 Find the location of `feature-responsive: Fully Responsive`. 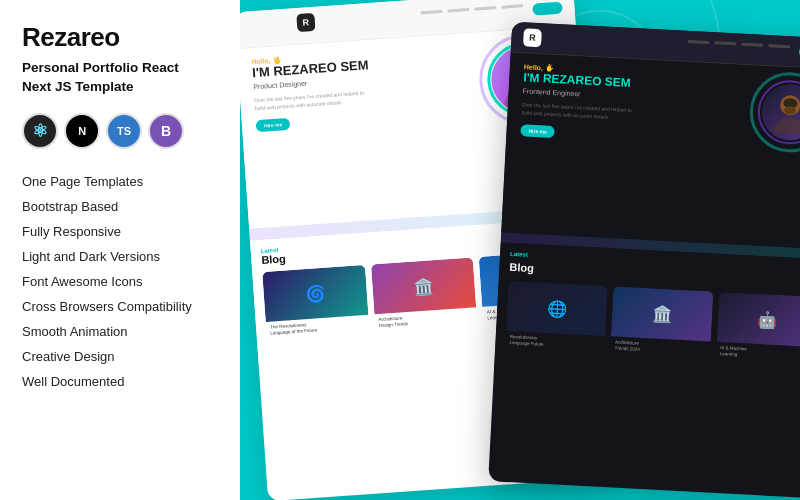

feature-responsive: Fully Responsive is located at coordinates (121, 232).